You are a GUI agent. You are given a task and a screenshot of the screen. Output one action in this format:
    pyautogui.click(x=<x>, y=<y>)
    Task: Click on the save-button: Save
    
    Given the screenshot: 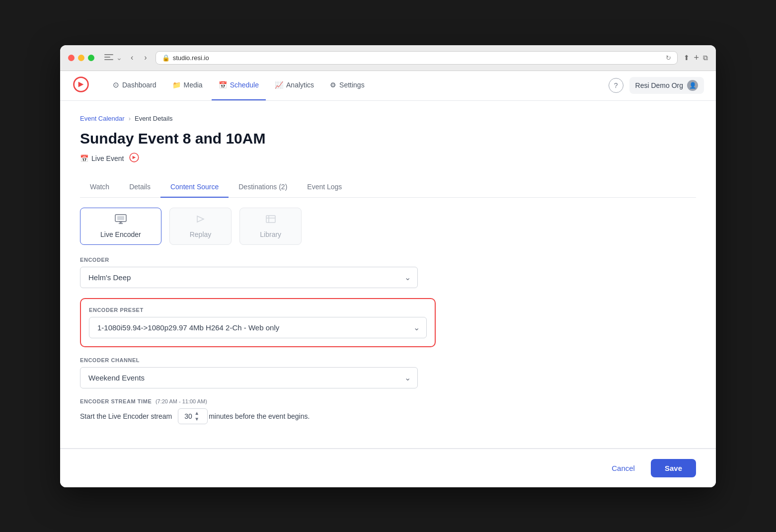 What is the action you would take?
    pyautogui.click(x=674, y=468)
    